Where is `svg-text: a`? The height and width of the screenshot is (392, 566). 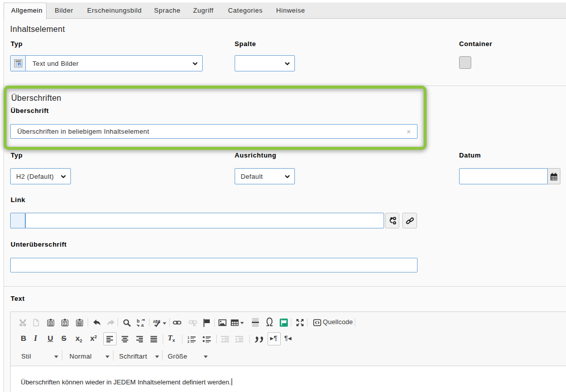 svg-text: a is located at coordinates (143, 325).